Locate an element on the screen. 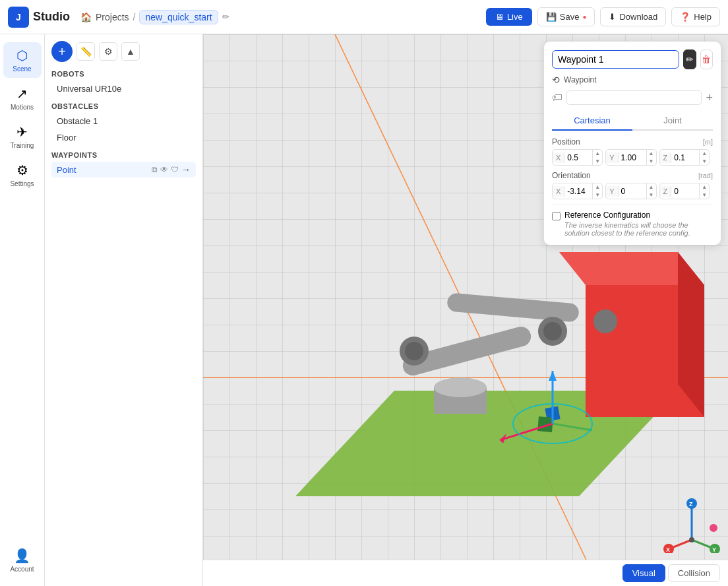 The width and height of the screenshot is (728, 586). live-label: Live is located at coordinates (515, 17).